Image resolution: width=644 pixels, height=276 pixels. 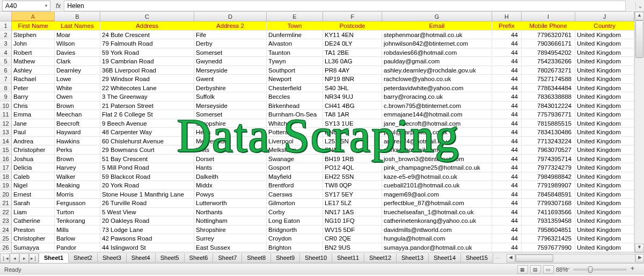 What do you see at coordinates (33, 124) in the screenshot?
I see `cell: Jane` at bounding box center [33, 124].